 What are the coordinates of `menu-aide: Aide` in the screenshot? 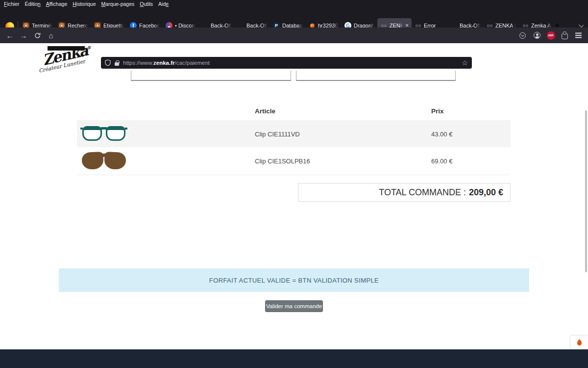 It's located at (164, 4).